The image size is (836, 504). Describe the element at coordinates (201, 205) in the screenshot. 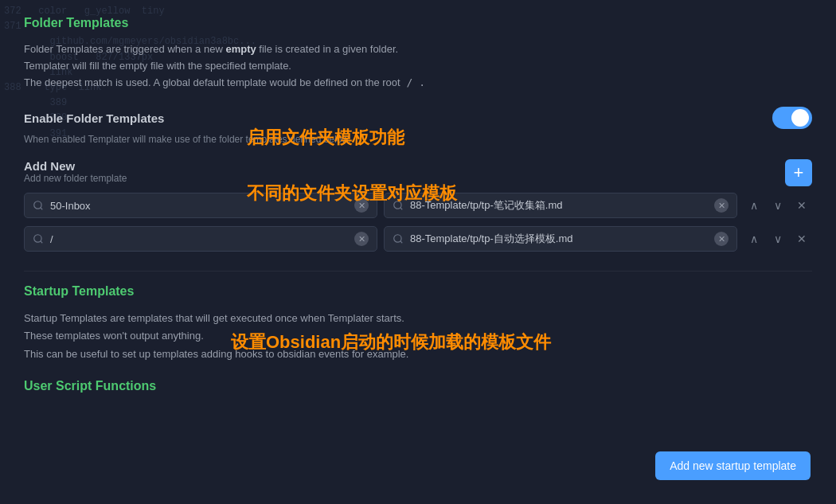

I see `folder-input-wrap-1: ✕` at that location.